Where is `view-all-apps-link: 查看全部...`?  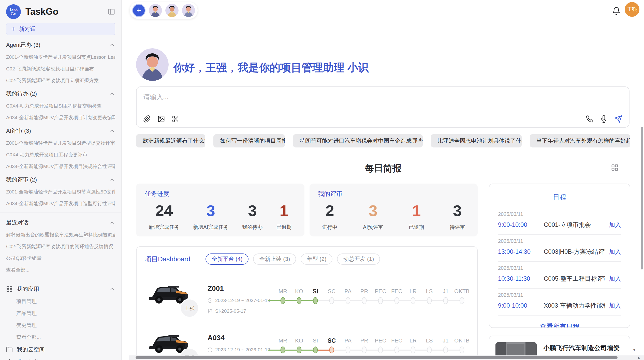 view-all-apps-link: 查看全部... is located at coordinates (66, 337).